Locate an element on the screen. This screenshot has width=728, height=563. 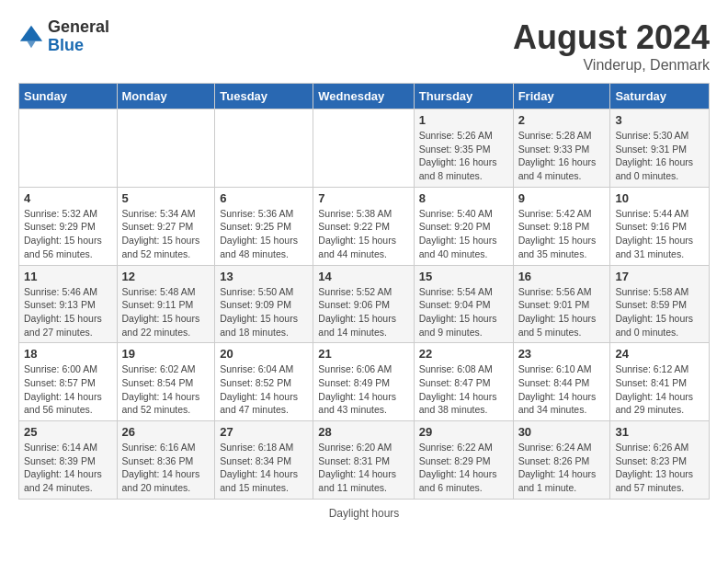
day-info: Sunrise: 5:26 AMSunset: 9:35 PMDaylight:… is located at coordinates (463, 156).